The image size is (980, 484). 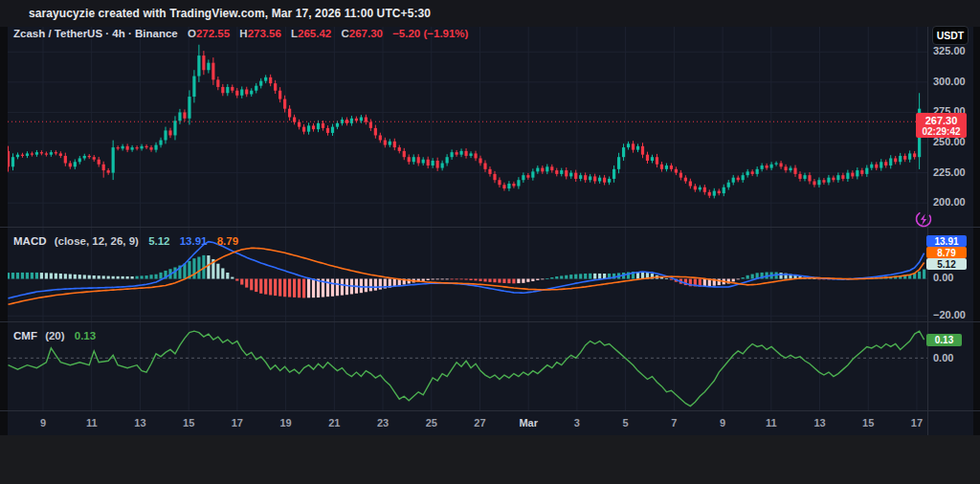 What do you see at coordinates (941, 132) in the screenshot?
I see `bar-countdown: 02:29:42` at bounding box center [941, 132].